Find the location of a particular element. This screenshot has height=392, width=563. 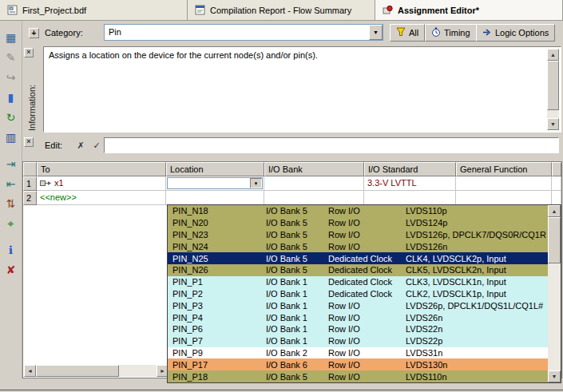

tab-compilation-report: Compilation Report - Flow Summary is located at coordinates (281, 10).